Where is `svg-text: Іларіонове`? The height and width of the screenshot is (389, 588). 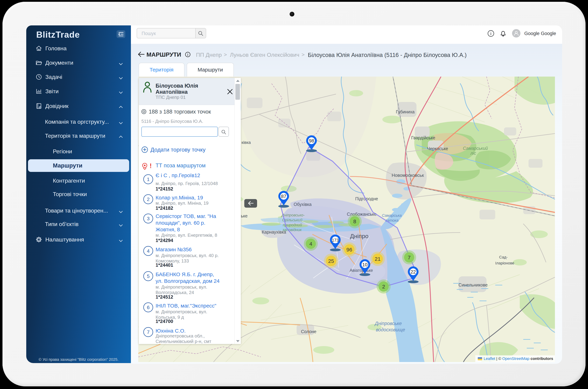 svg-text: Іларіонове is located at coordinates (505, 263).